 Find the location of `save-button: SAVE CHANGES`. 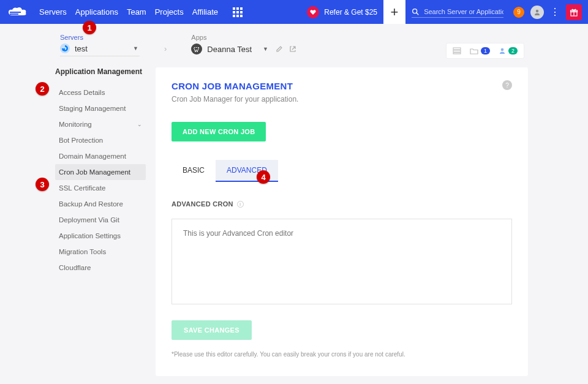

save-button: SAVE CHANGES is located at coordinates (212, 330).